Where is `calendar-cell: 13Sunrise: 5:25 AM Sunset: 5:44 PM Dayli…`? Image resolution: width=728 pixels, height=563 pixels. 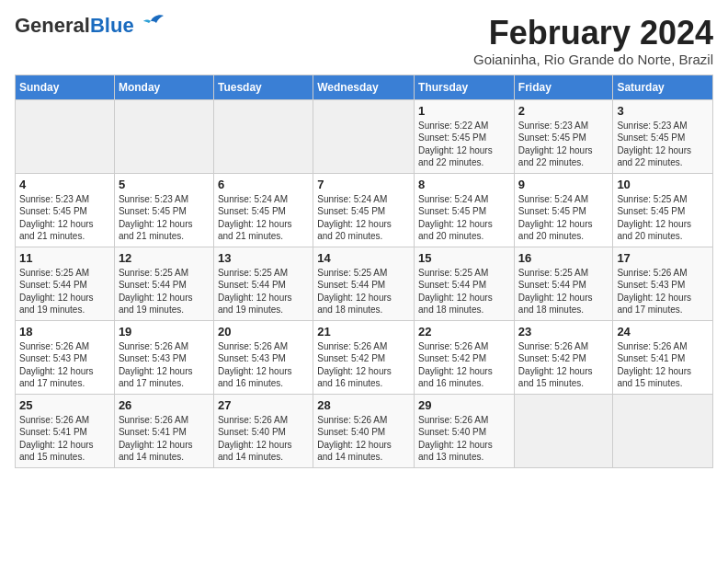
calendar-cell: 13Sunrise: 5:25 AM Sunset: 5:44 PM Dayli… is located at coordinates (263, 283).